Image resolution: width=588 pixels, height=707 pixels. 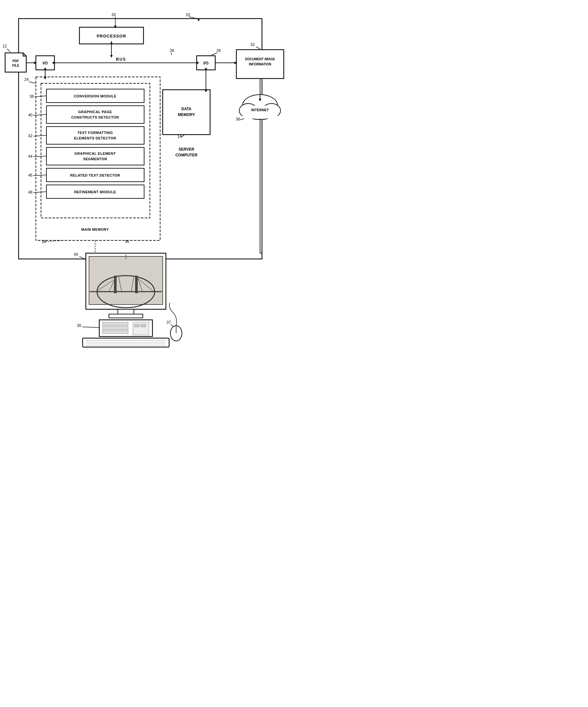 I want to click on svg-text: 46, so click(x=30, y=175).